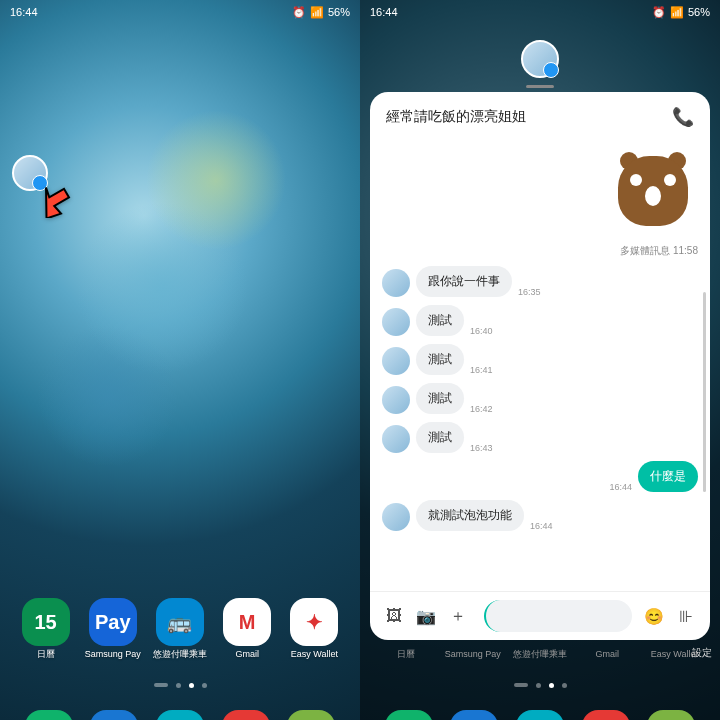 This screenshot has width=720, height=720. I want to click on app-日曆: 15日曆, so click(46, 629).